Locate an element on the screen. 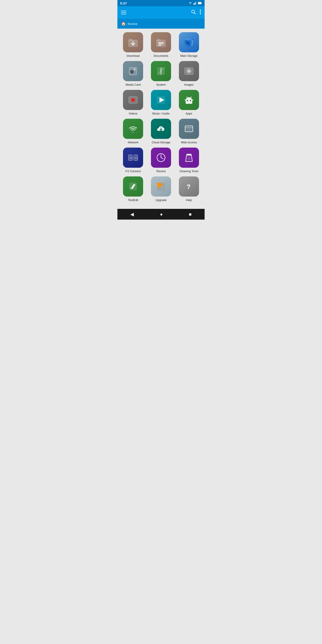 Image resolution: width=322 pixels, height=644 pixels. label-music: Music / Audio is located at coordinates (161, 114).